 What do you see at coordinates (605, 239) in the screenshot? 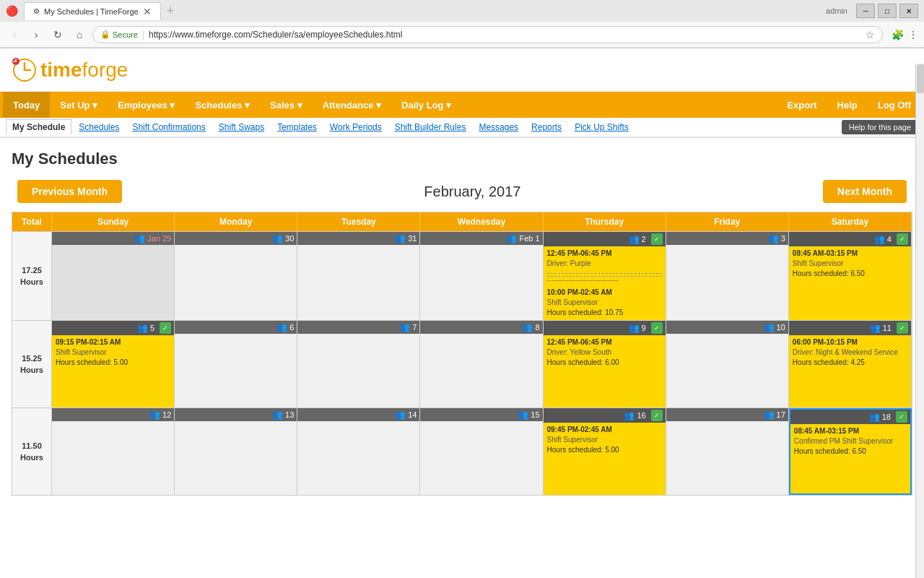
I see `day-feb2-header: 👥 2 ✓` at bounding box center [605, 239].